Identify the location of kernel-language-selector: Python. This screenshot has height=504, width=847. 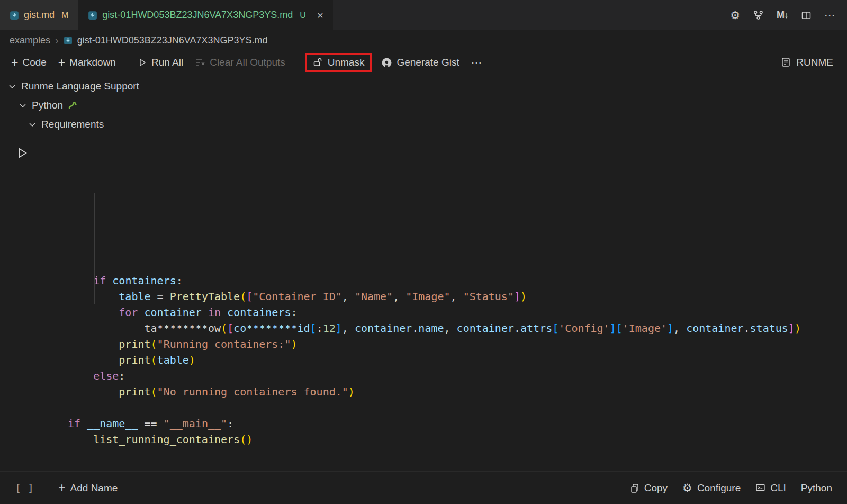
(816, 488).